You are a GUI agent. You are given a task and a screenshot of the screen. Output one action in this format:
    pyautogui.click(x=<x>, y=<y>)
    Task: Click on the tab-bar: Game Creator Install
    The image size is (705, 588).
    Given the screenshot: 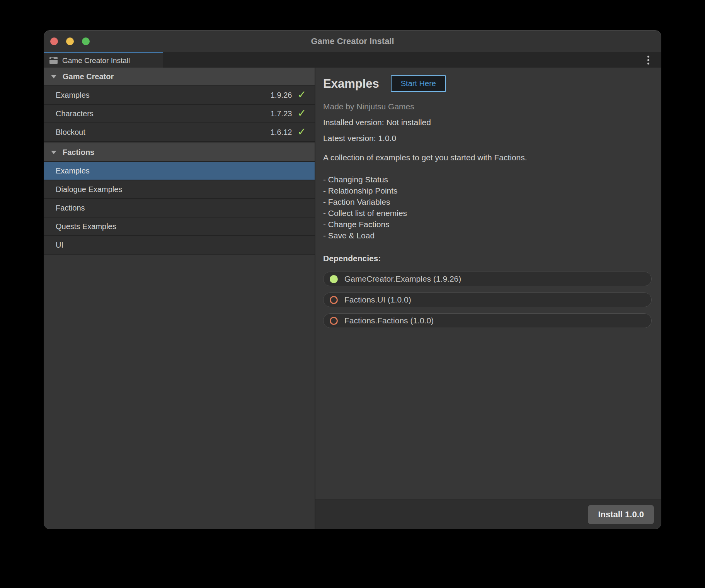 What is the action you would take?
    pyautogui.click(x=352, y=60)
    